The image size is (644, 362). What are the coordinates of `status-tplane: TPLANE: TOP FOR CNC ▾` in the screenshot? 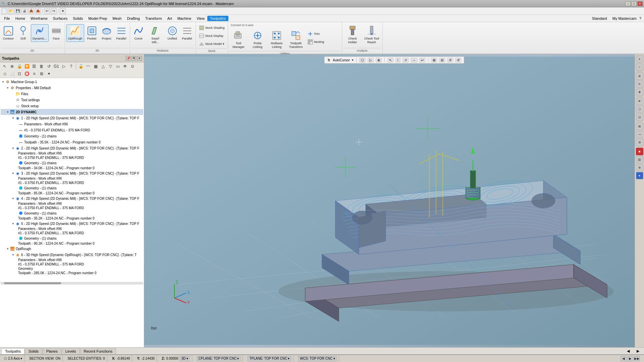 It's located at (270, 359).